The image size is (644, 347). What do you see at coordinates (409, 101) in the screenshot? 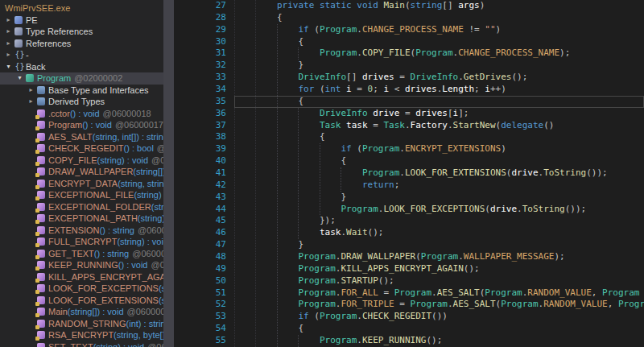
I see `code-line-35: 35 {` at bounding box center [409, 101].